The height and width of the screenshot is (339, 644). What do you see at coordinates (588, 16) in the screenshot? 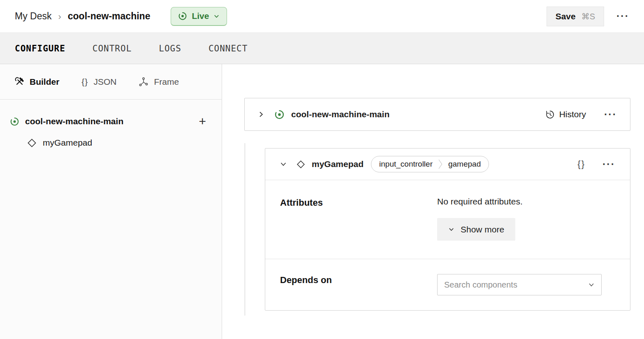
I see `header-actions: Save ⌘S ···` at bounding box center [588, 16].